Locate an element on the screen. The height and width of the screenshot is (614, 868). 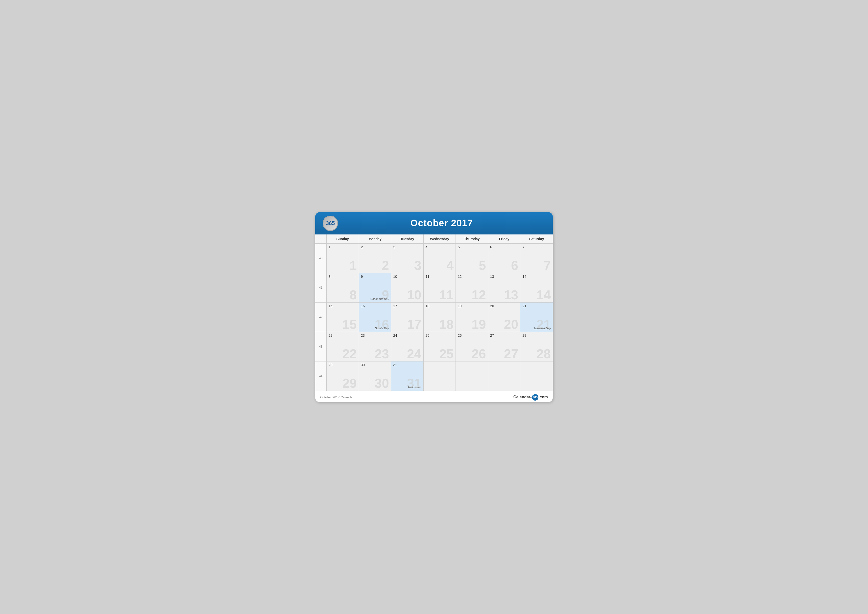
day-cell-1-1: 99Columbus Day is located at coordinates (375, 288).